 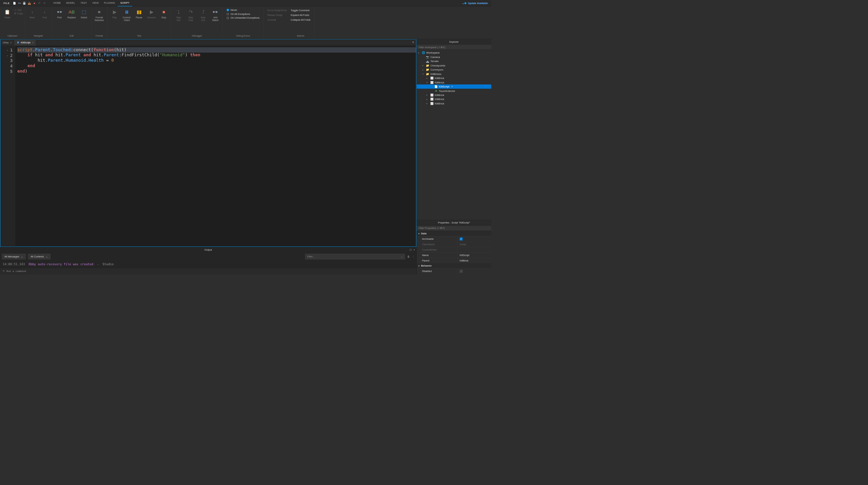 I want to click on node-icon: ⬜, so click(x=432, y=104).